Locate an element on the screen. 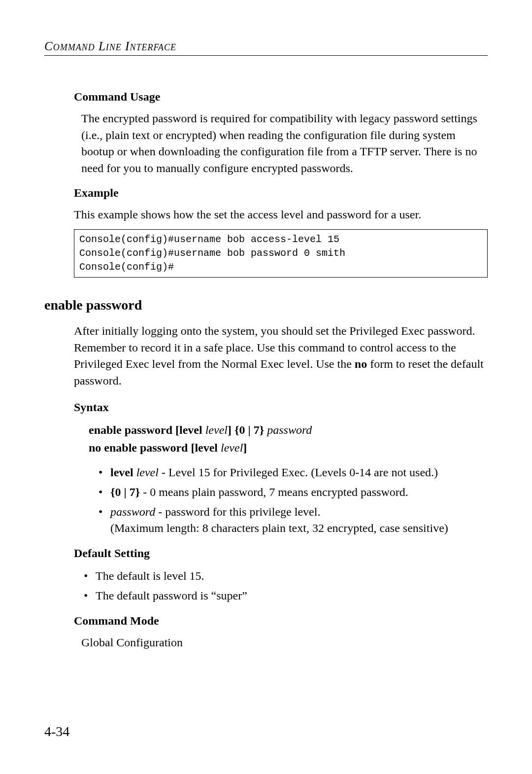  syntax-line-1: enable password [level level] {0 | 7} pa… is located at coordinates (288, 430).